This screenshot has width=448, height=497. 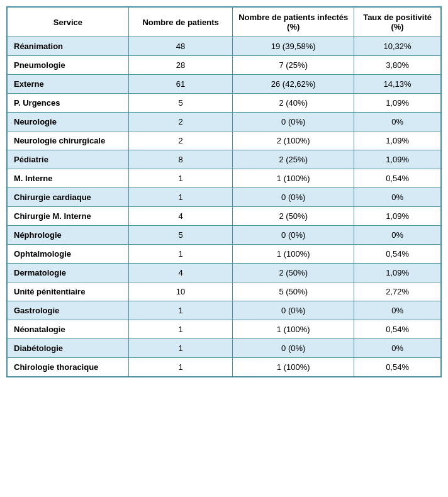 I want to click on cell-nb-infected: 26 (42,62%), so click(x=293, y=84).